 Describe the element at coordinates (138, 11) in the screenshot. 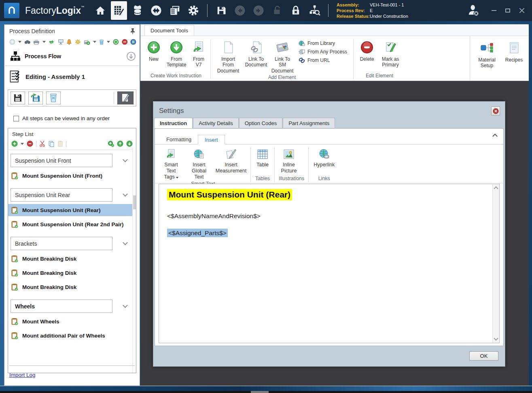

I see `production-button` at that location.